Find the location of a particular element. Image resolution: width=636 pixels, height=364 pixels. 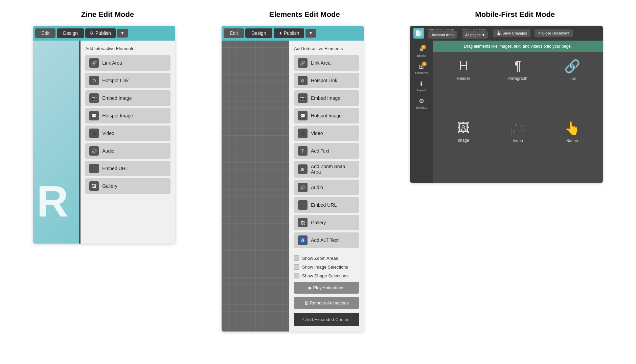

mobile-nav-import: ⬇ Import is located at coordinates (422, 86).